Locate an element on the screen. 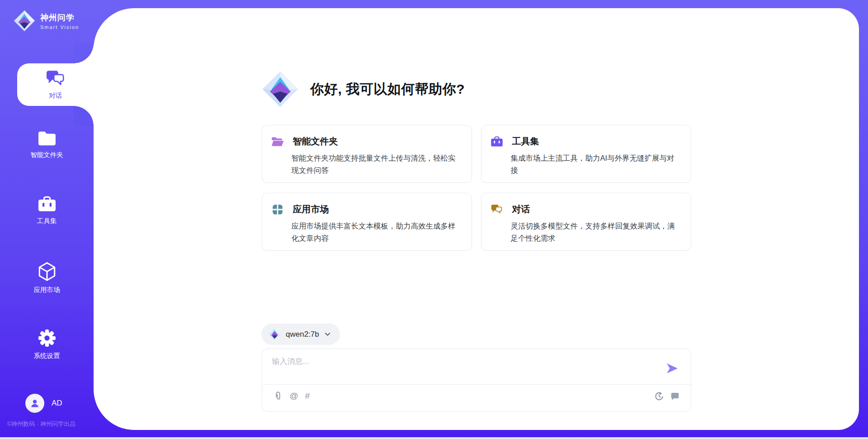 This screenshot has height=439, width=868. message-input is located at coordinates (467, 369).